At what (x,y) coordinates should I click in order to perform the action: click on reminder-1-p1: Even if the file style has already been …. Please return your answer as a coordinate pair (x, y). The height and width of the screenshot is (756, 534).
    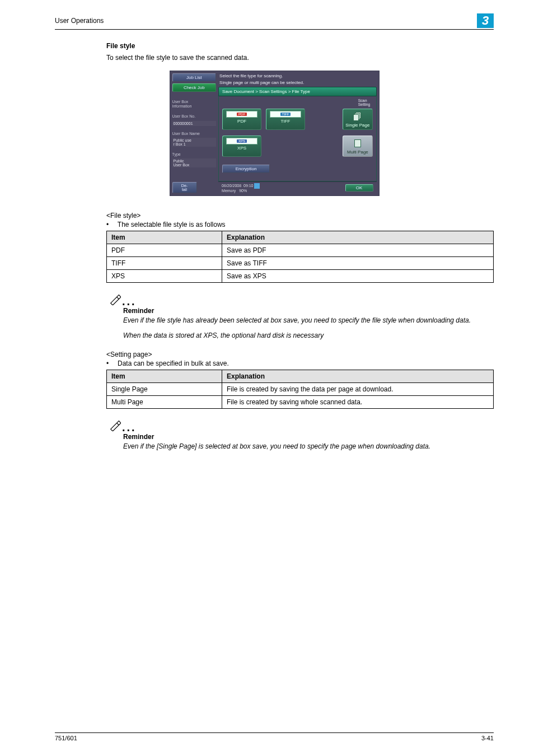
    Looking at the image, I should click on (308, 320).